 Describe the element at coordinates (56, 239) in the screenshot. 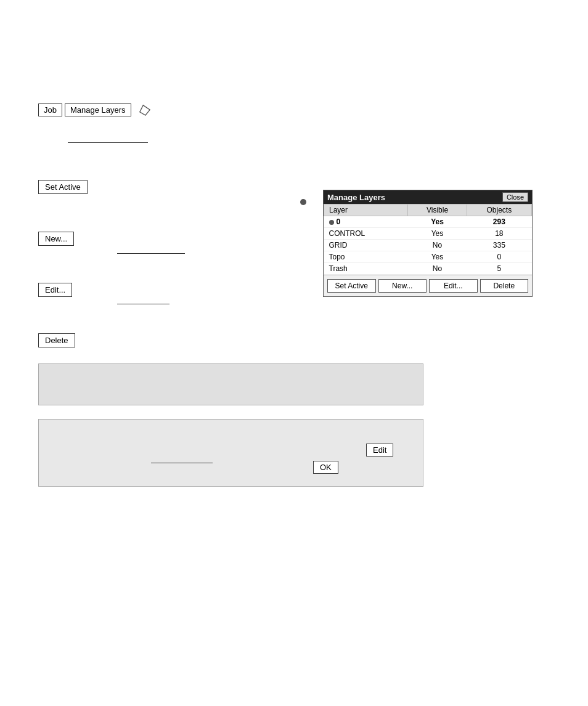

I see `new-button: New...` at that location.